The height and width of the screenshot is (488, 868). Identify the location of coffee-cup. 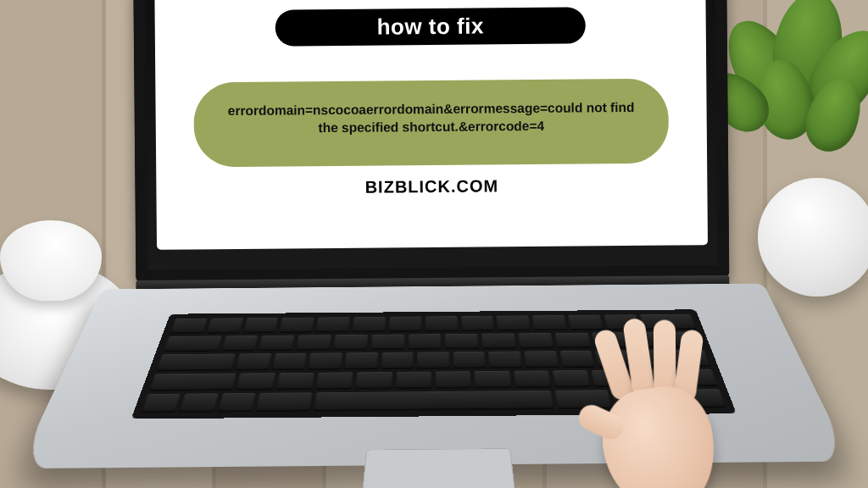
(51, 261).